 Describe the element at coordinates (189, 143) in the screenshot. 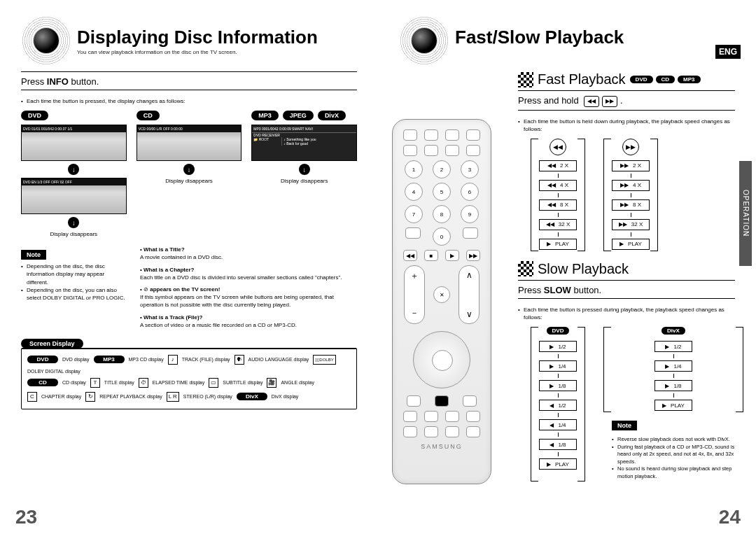

I see `screen-cd: VCD 00/00 L/R OFF 0:00:00` at that location.